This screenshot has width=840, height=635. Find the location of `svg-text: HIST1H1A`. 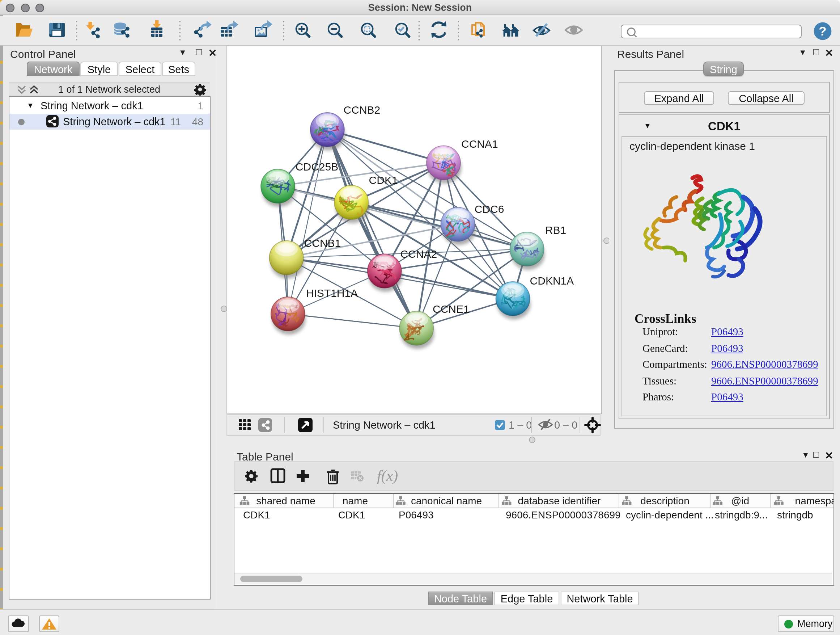

svg-text: HIST1H1A is located at coordinates (332, 293).